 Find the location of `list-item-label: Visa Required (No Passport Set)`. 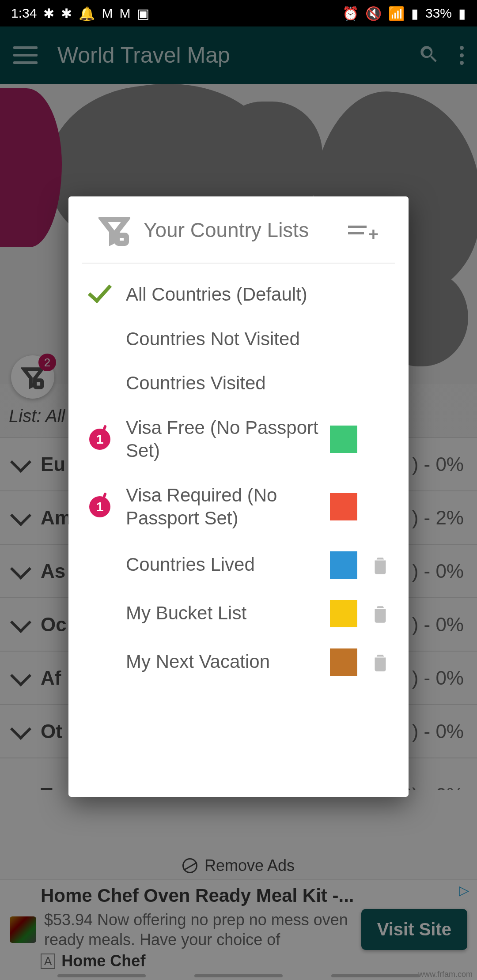

list-item-label: Visa Required (No Passport Set) is located at coordinates (223, 507).